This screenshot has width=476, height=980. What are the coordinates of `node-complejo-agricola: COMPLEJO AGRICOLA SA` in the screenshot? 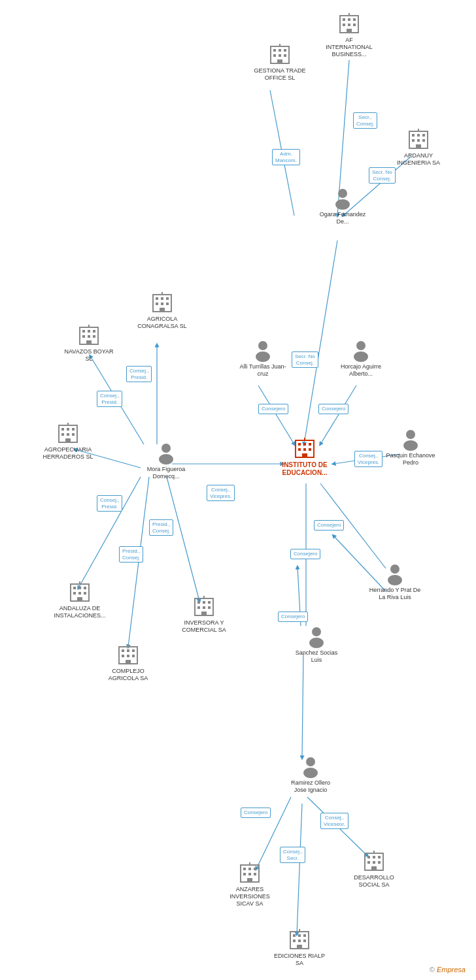 It's located at (128, 662).